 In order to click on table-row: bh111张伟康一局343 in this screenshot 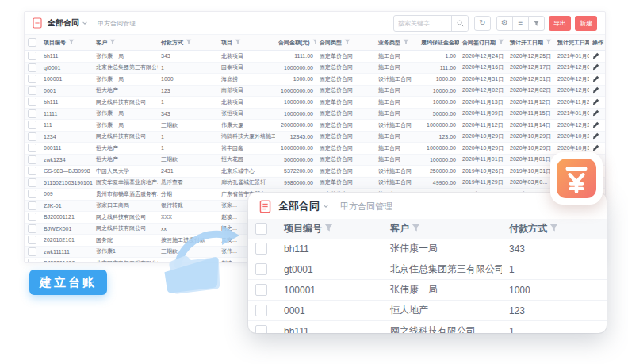, I will do `click(427, 249)`.